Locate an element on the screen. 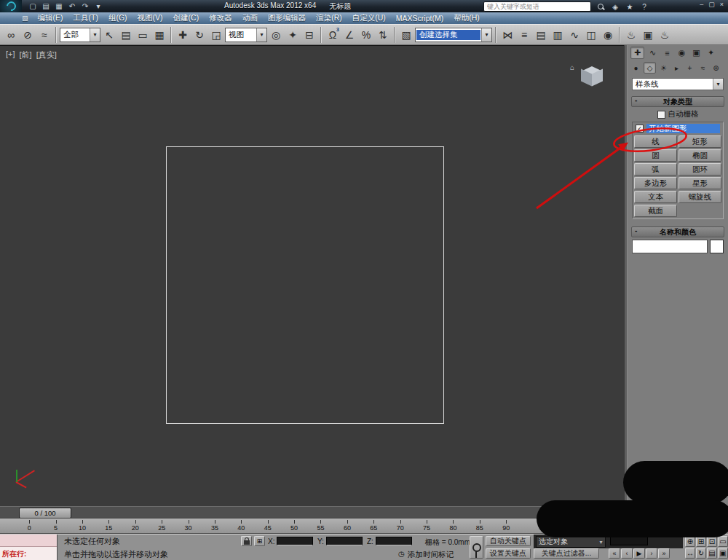  menu-tools: 工具(T) is located at coordinates (86, 18).